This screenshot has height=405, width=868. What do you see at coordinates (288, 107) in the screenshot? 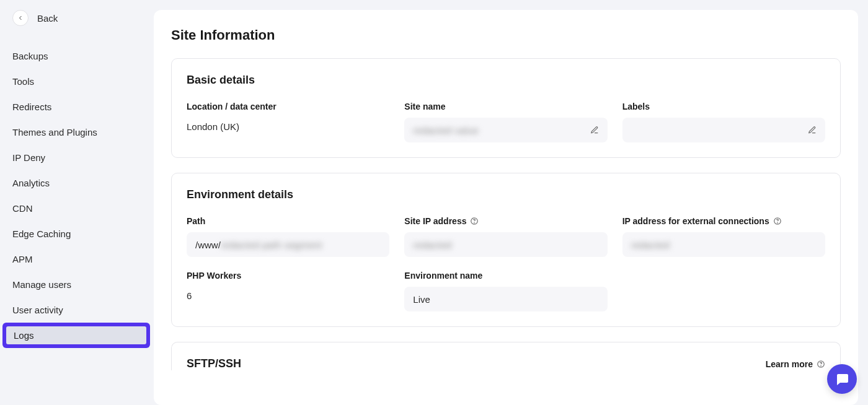
I see `location-label: Location / data center` at bounding box center [288, 107].